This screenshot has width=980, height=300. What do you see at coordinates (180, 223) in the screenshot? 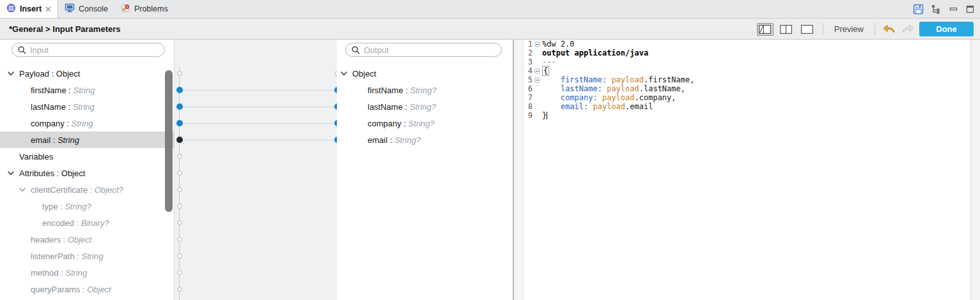
I see `mapping-port-input-encoded` at bounding box center [180, 223].